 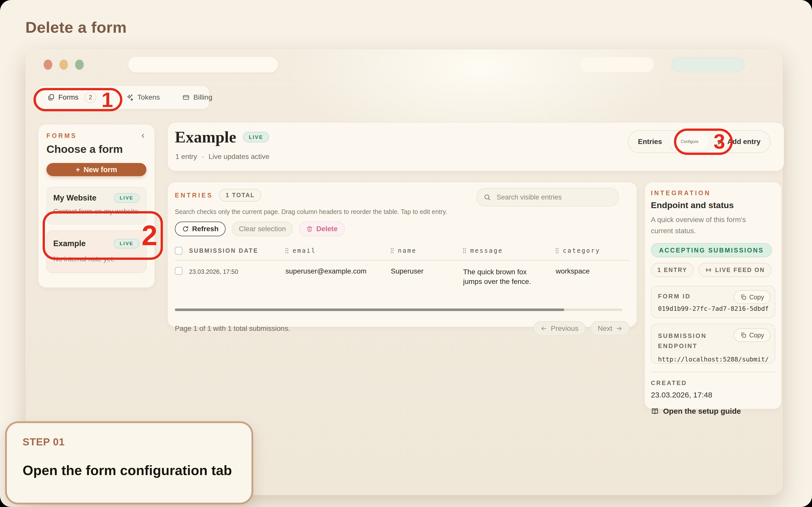 I want to click on new-form-button: + New form, so click(x=96, y=170).